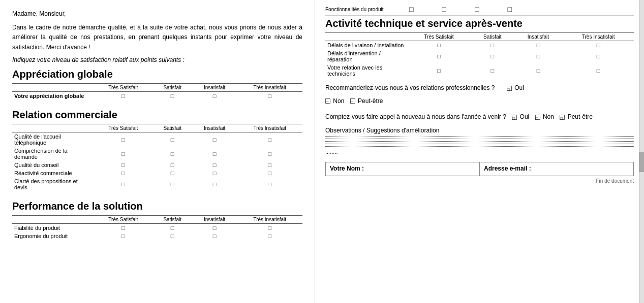 This screenshot has width=644, height=303. Describe the element at coordinates (158, 115) in the screenshot. I see `section2-title: Relation commerciale` at that location.